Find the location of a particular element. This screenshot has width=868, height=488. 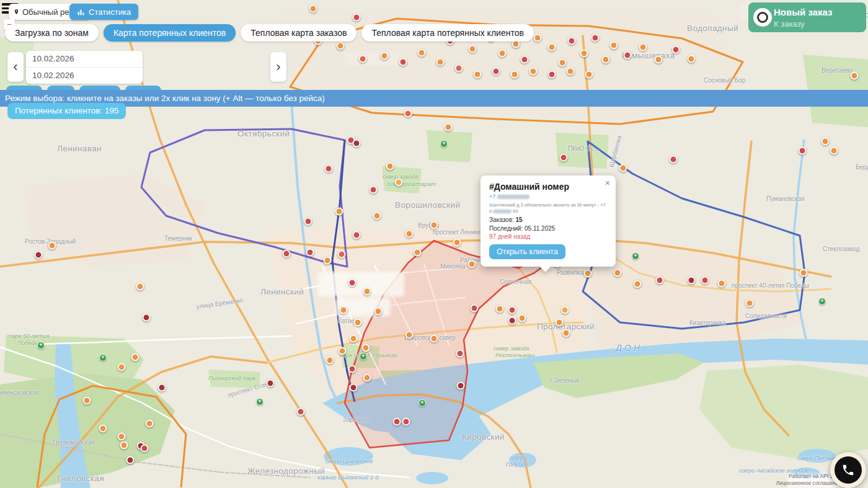

tab-zone-load: Загрузка по зонам is located at coordinates (52, 33).